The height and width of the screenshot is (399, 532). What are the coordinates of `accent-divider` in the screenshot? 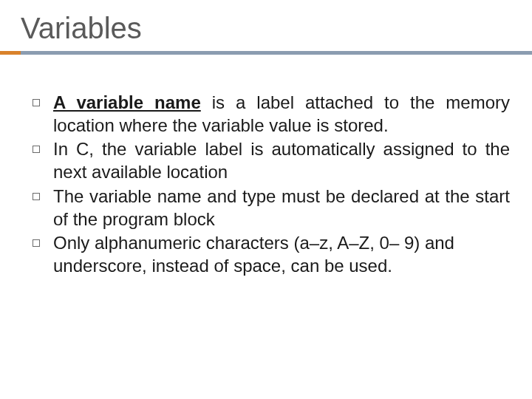 It's located at (266, 53).